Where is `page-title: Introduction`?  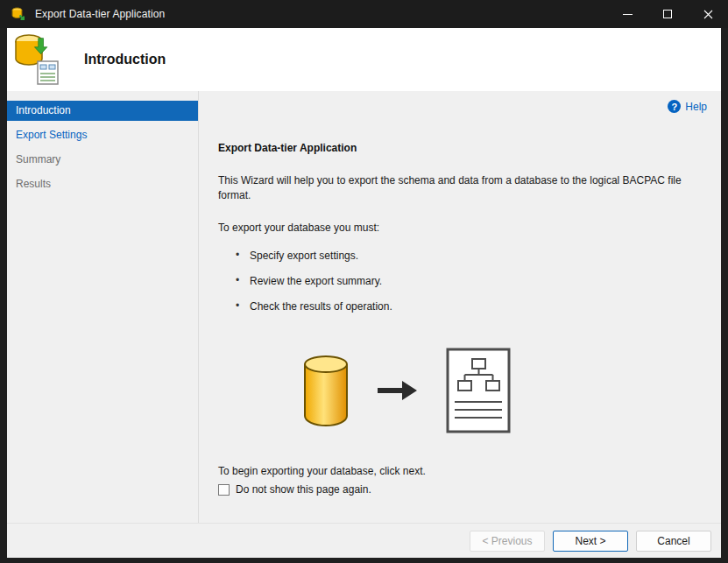 page-title: Introduction is located at coordinates (124, 60).